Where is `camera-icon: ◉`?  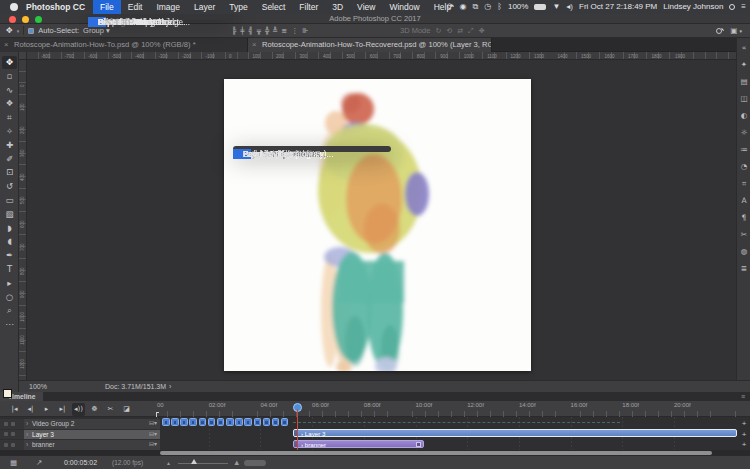
camera-icon: ◉ is located at coordinates (462, 7).